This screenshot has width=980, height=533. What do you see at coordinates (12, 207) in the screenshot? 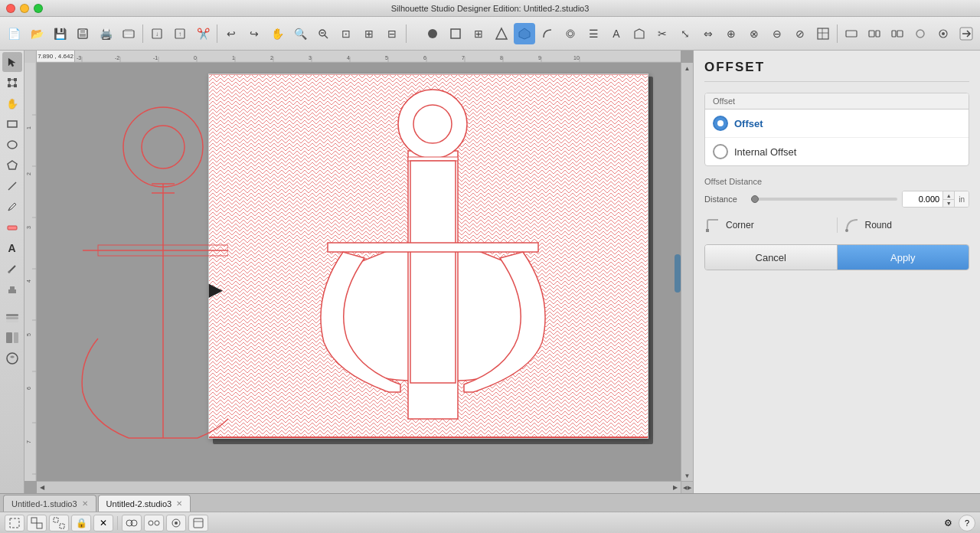
I see `pen-tool` at bounding box center [12, 207].